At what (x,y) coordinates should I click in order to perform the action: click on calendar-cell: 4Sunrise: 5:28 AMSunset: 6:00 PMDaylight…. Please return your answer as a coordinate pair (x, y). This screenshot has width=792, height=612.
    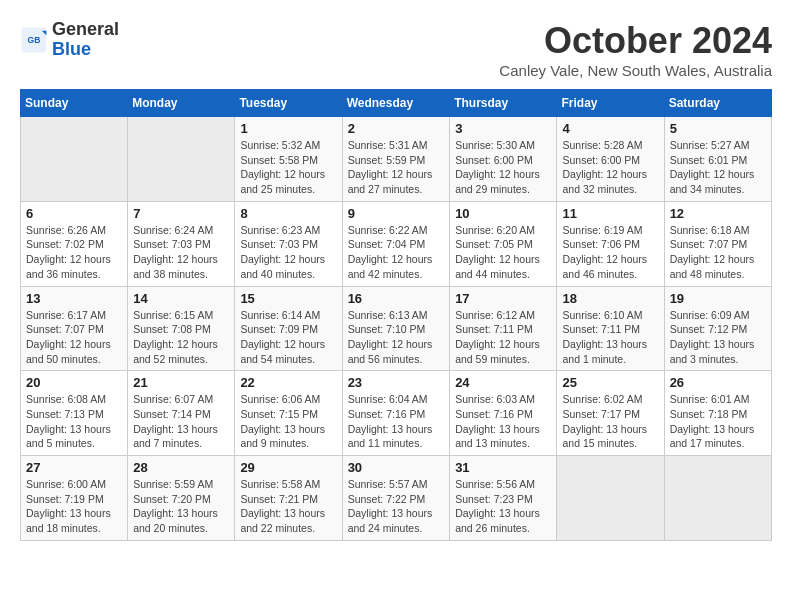
    Looking at the image, I should click on (610, 160).